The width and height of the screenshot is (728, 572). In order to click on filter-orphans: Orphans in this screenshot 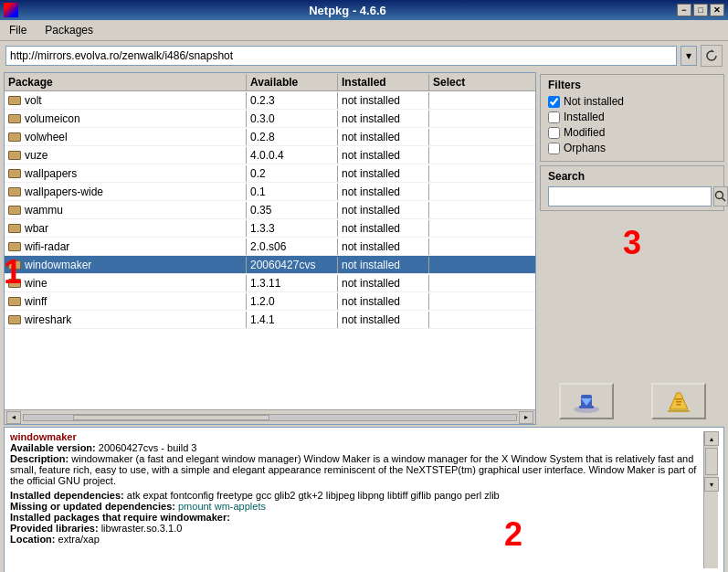, I will do `click(632, 148)`.